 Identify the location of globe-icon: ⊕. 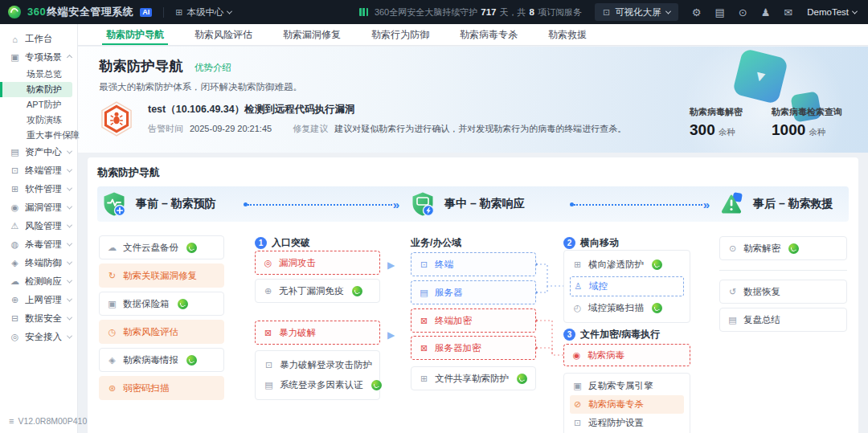
(14, 300).